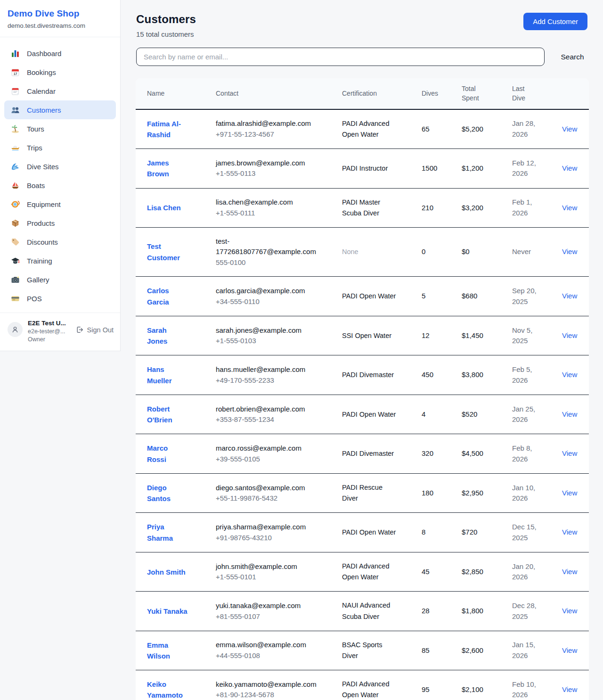 This screenshot has height=700, width=603. What do you see at coordinates (431, 375) in the screenshot?
I see `customer-dives: 450` at bounding box center [431, 375].